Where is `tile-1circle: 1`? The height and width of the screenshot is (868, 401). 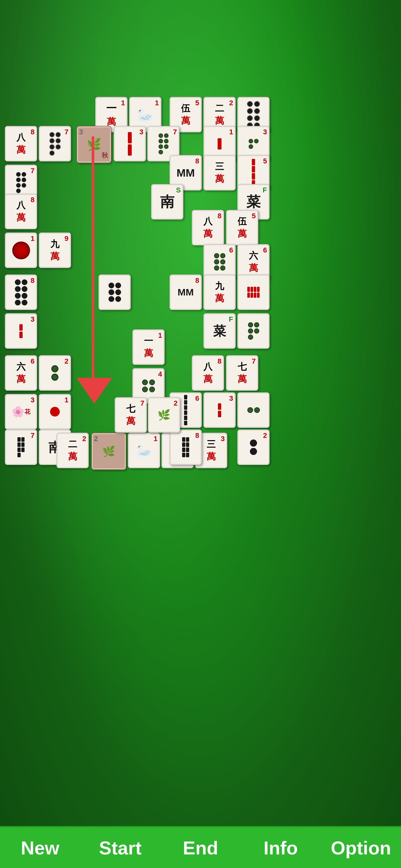
tile-1circle: 1 is located at coordinates (21, 250).